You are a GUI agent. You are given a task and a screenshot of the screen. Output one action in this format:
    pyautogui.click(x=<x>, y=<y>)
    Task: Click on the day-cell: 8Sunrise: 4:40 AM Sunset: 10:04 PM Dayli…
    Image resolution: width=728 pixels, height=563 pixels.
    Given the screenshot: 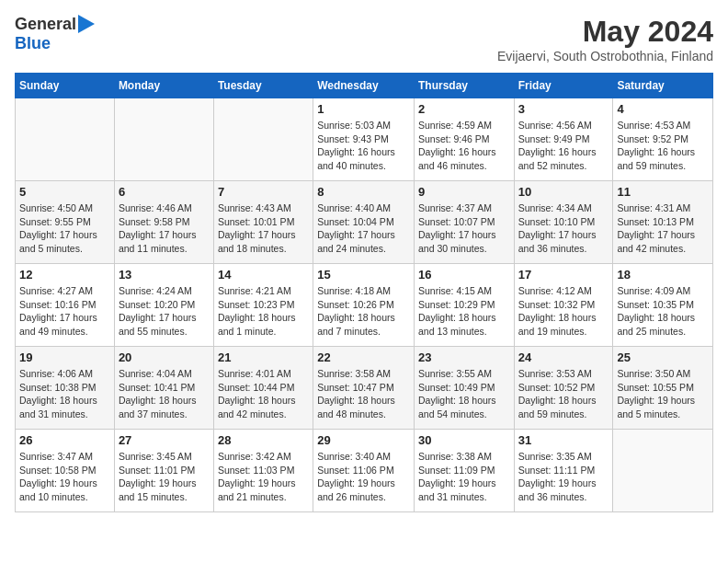 What is the action you would take?
    pyautogui.click(x=364, y=223)
    